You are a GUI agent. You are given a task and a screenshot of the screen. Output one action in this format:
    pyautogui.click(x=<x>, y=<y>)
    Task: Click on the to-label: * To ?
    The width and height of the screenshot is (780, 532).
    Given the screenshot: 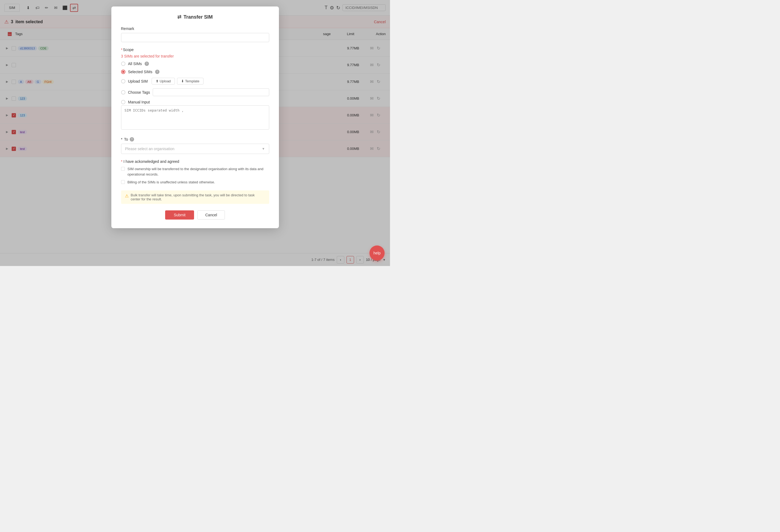 What is the action you would take?
    pyautogui.click(x=195, y=140)
    